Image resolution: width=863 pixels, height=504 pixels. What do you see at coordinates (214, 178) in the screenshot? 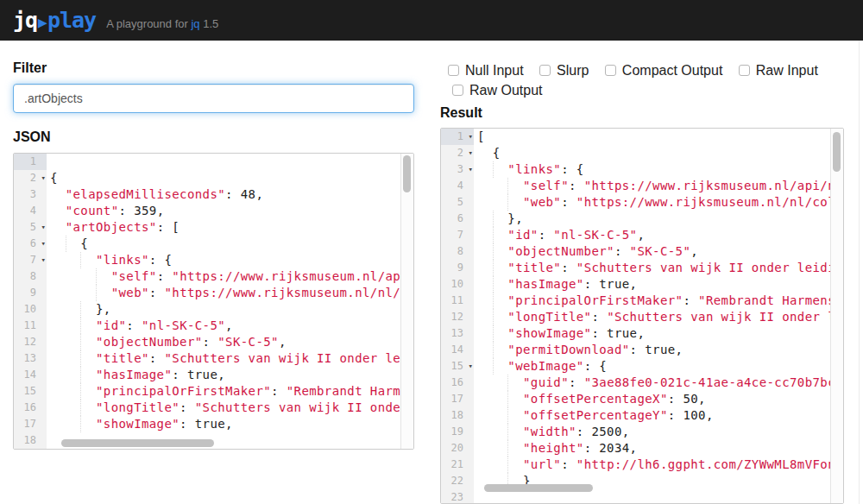
I see `code-line: 2▾{` at bounding box center [214, 178].